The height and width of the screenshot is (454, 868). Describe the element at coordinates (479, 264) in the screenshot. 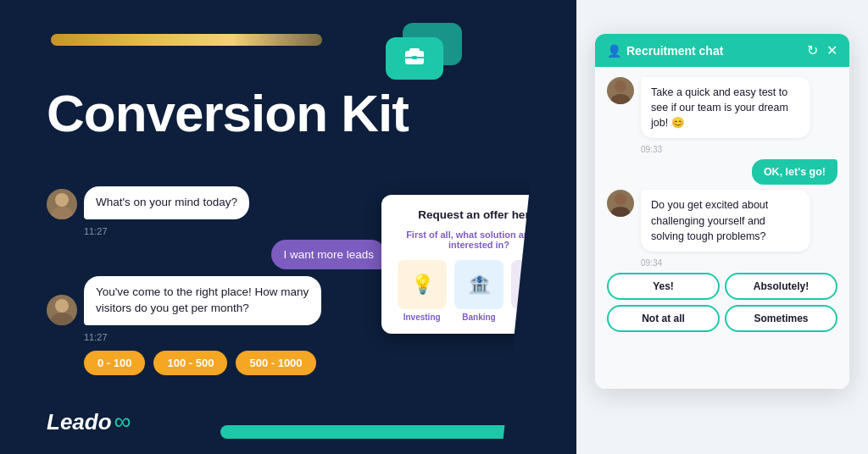

I see `offer-card: Request an offer here! First of all, wha…` at that location.